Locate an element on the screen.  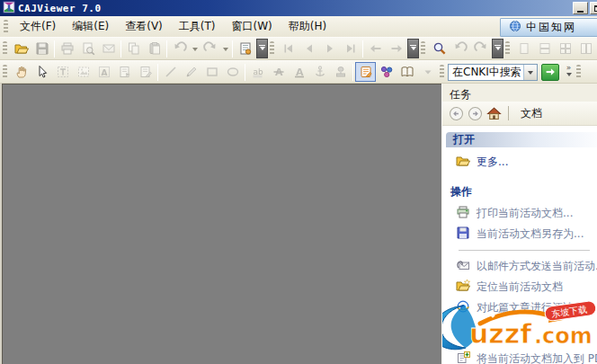
line-tool-button is located at coordinates (171, 72).